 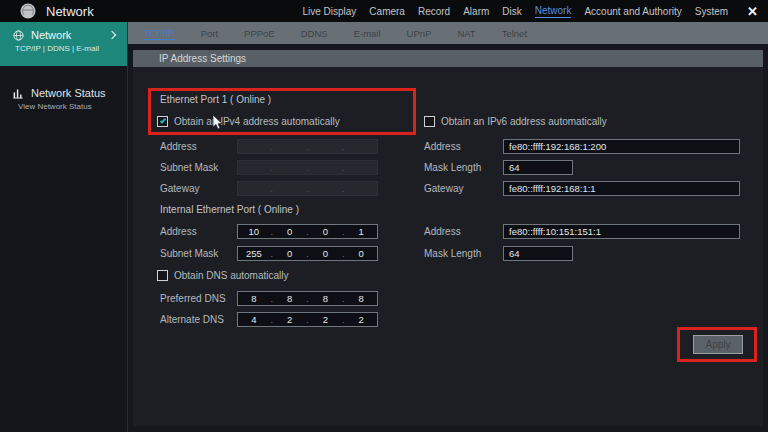 What do you see at coordinates (512, 12) in the screenshot?
I see `menu-item-disk: Disk` at bounding box center [512, 12].